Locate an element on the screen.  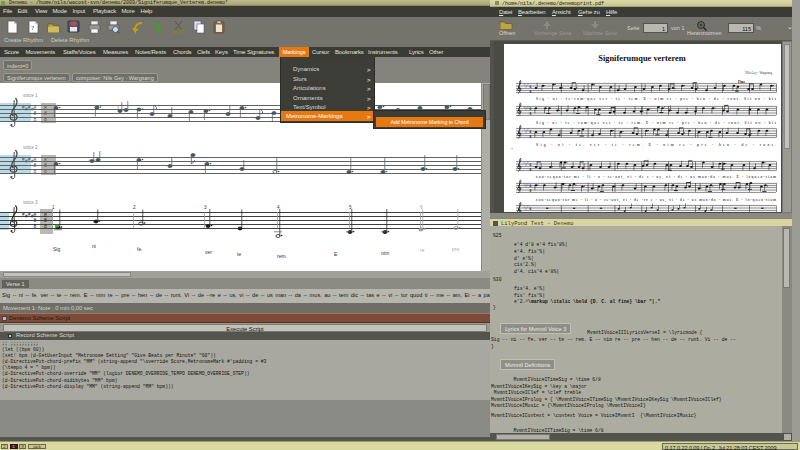
svg-text: Signiferumque verterem is located at coordinates (642, 58).